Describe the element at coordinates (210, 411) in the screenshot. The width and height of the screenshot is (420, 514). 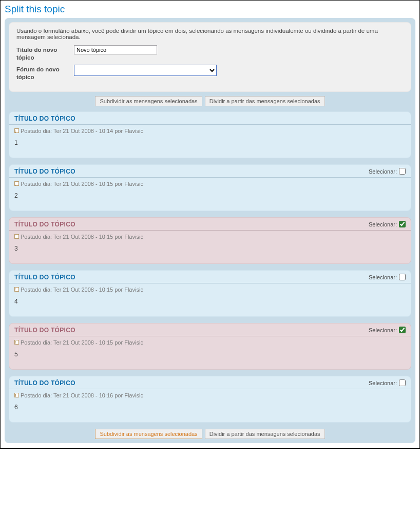
I see `post-body: 6` at that location.